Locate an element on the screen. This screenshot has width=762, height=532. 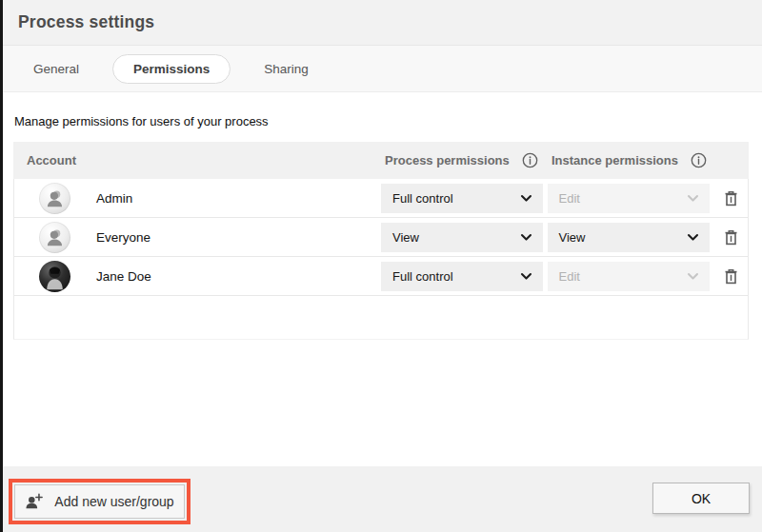
table-header-row: Account Process permissions Instance per… is located at coordinates (381, 160).